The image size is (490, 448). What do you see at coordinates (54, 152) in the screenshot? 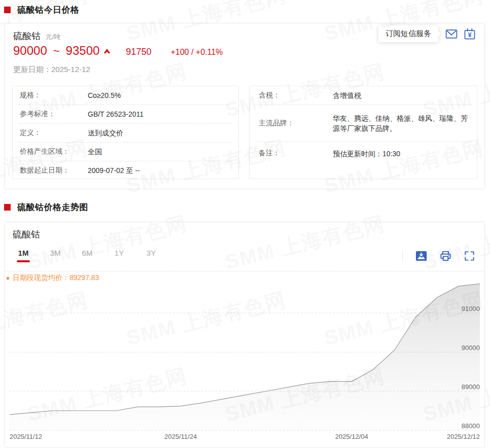
I see `row-label: 价格产生区域：` at bounding box center [54, 152].